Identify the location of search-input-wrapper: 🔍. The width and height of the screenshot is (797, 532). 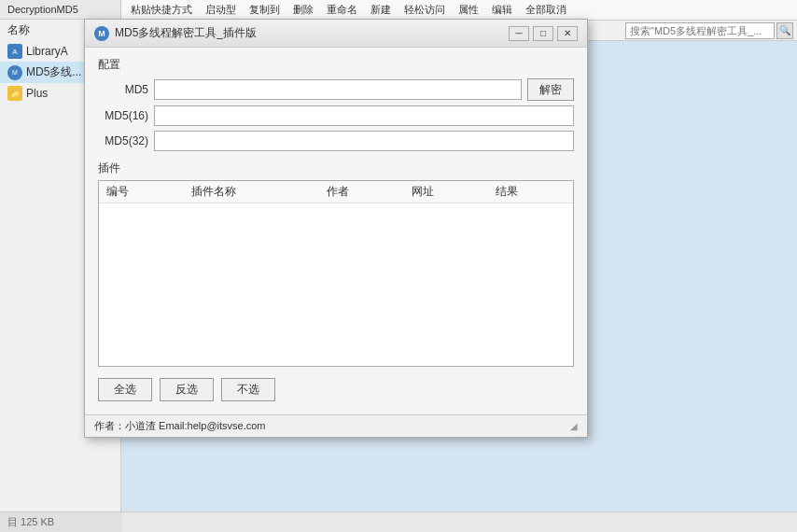
(709, 31).